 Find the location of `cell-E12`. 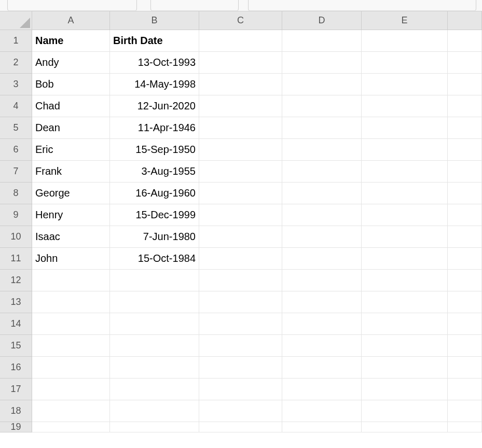

cell-E12 is located at coordinates (405, 281).